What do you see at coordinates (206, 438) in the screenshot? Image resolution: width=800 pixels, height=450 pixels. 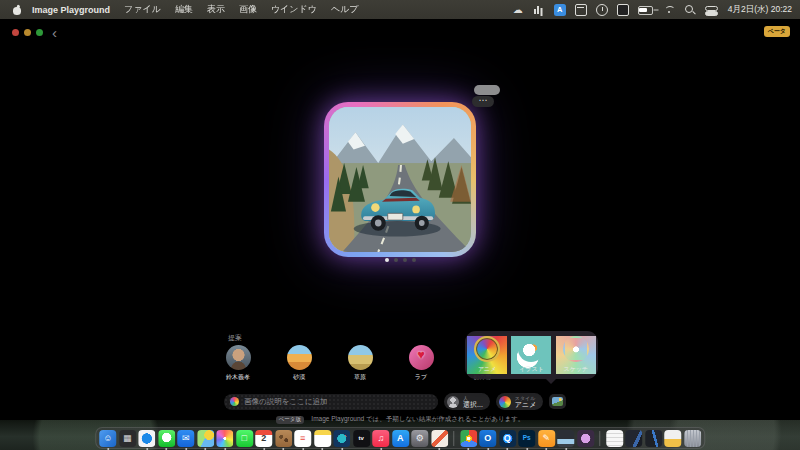 I see `dock-icon-maps` at bounding box center [206, 438].